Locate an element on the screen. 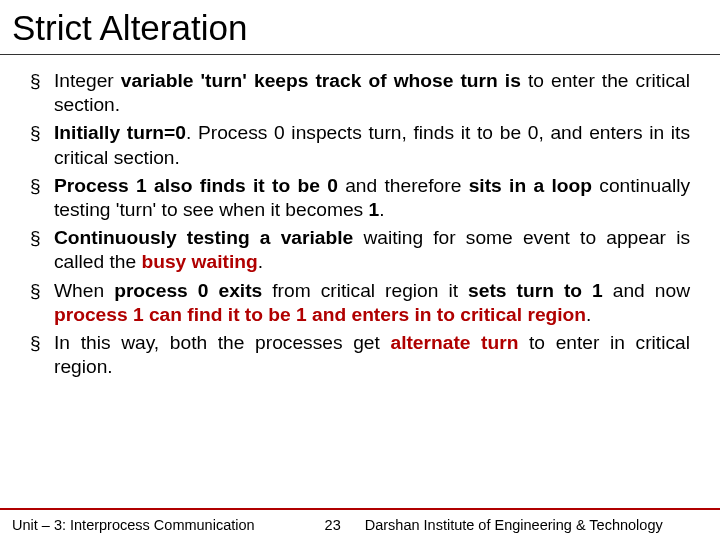 This screenshot has width=720, height=540. bullet-item: Initially turn=0. Process 0 inspects tur… is located at coordinates (360, 145).